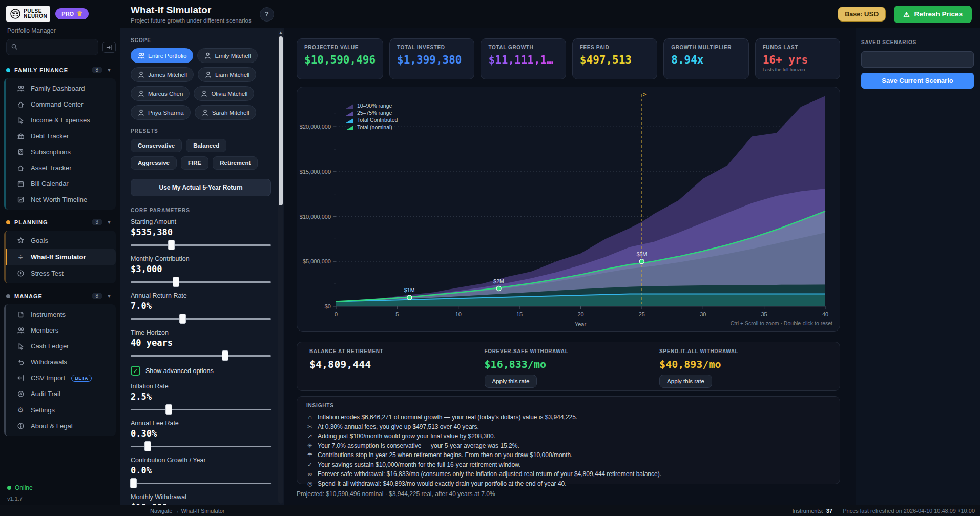  Describe the element at coordinates (60, 330) in the screenshot. I see `sidebar-item-members: Members` at that location.